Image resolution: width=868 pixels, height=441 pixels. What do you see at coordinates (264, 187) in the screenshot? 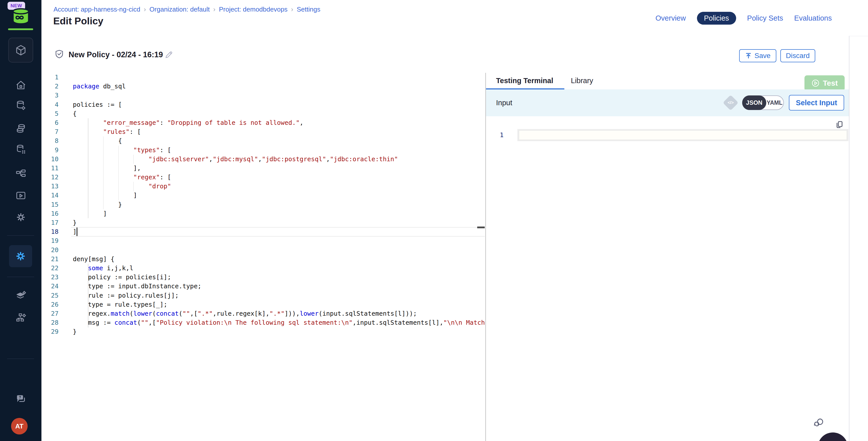
I see `code-line: 13 "drop"` at bounding box center [264, 187].